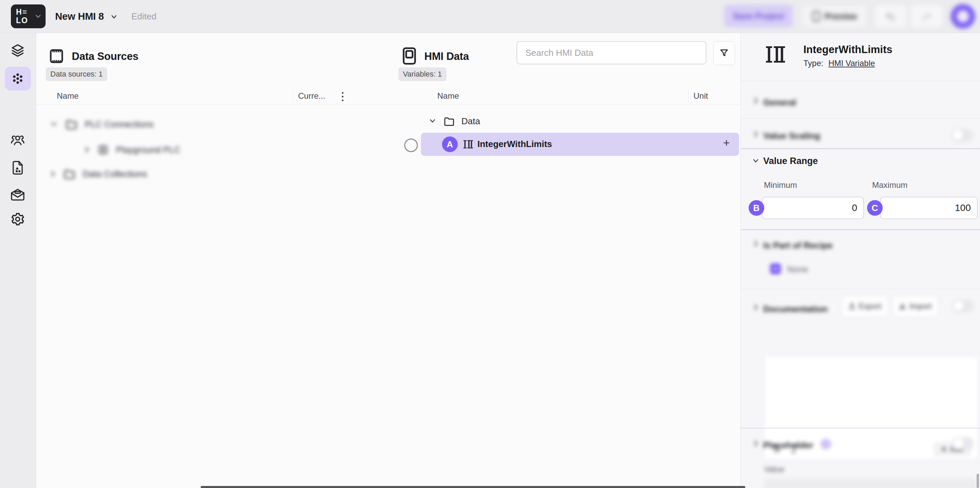 This screenshot has height=488, width=980. I want to click on data-dots-icon, so click(18, 78).